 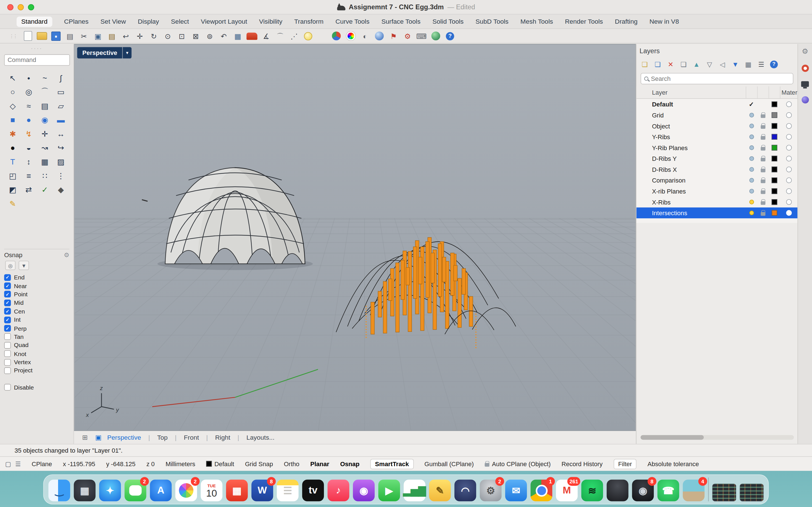 I want to click on hatch-tool: ▨, so click(x=61, y=162).